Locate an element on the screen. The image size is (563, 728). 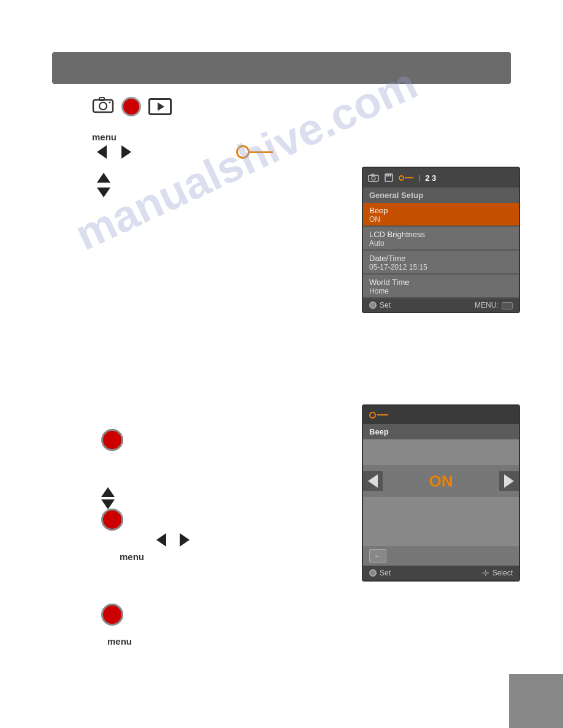
screen1-row-beep: Beep ON is located at coordinates (441, 214).